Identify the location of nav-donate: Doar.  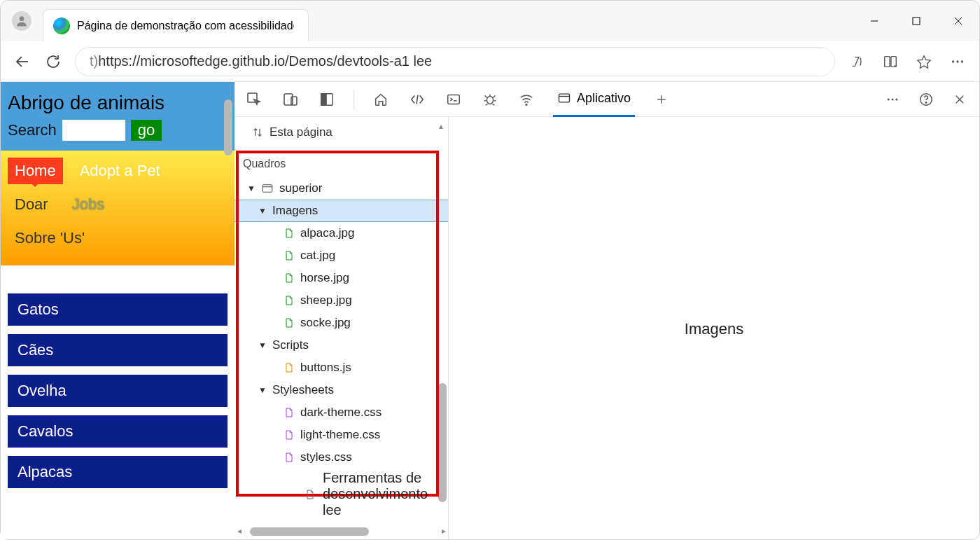
(31, 205).